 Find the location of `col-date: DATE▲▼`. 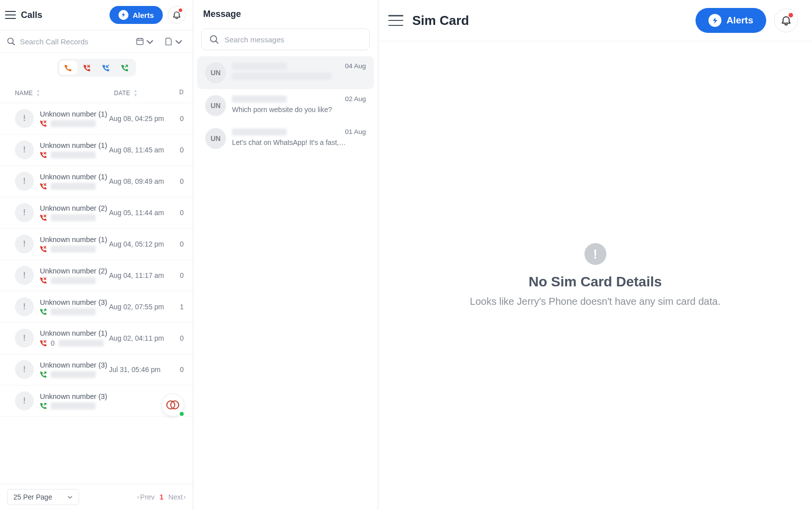

col-date: DATE▲▼ is located at coordinates (144, 93).